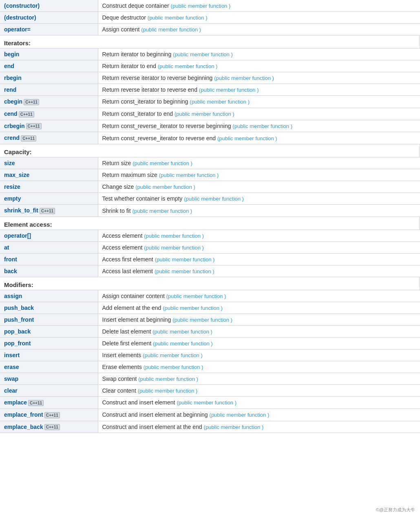 Image resolution: width=420 pixels, height=517 pixels. What do you see at coordinates (49, 199) in the screenshot?
I see `function-name-cell: empty` at bounding box center [49, 199].